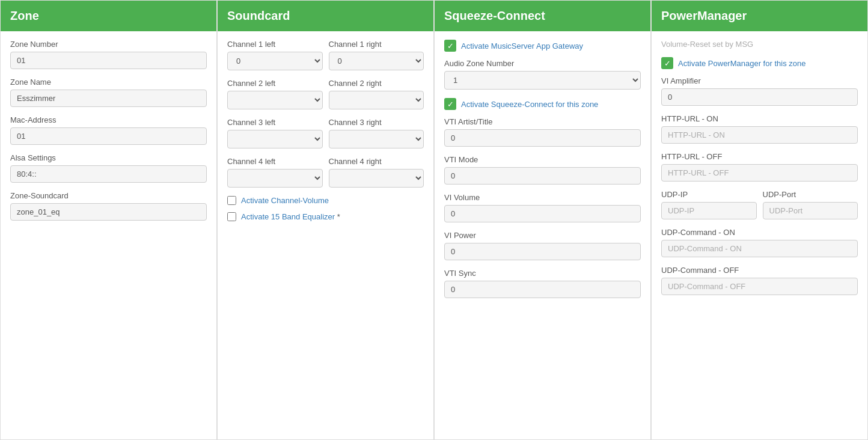  I want to click on vti-sync-label: VTI Sync, so click(542, 273).